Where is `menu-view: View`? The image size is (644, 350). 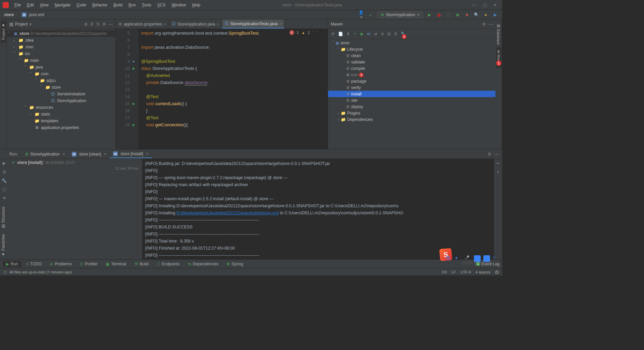 menu-view: View is located at coordinates (44, 5).